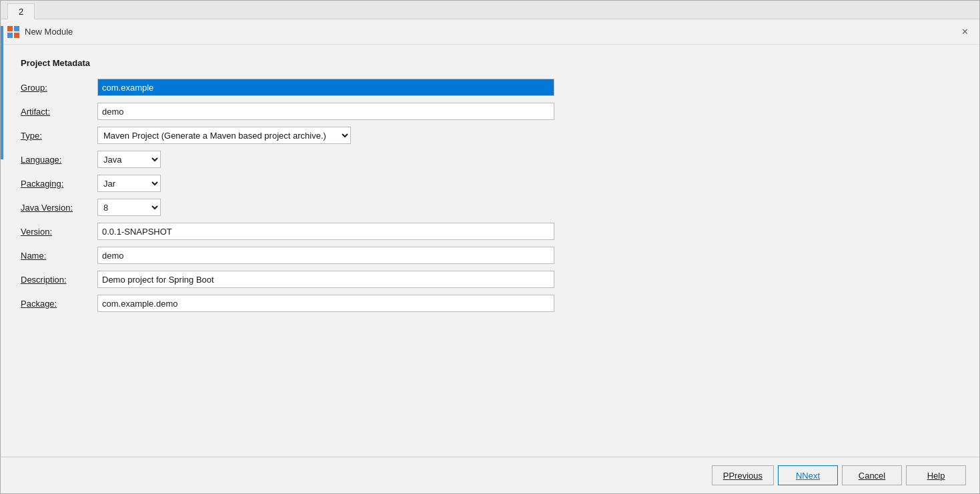 This screenshot has height=494, width=980. I want to click on description-input, so click(326, 279).